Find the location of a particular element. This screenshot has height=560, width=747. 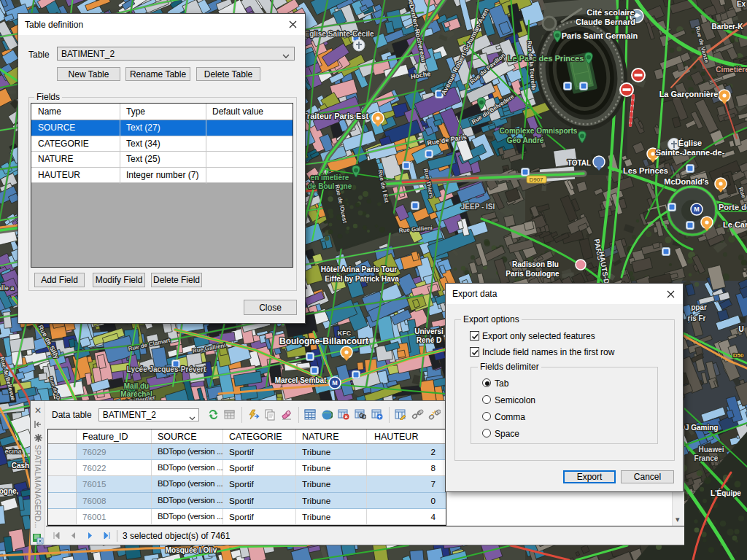

svg-text: Paris Saint Germain is located at coordinates (600, 36).